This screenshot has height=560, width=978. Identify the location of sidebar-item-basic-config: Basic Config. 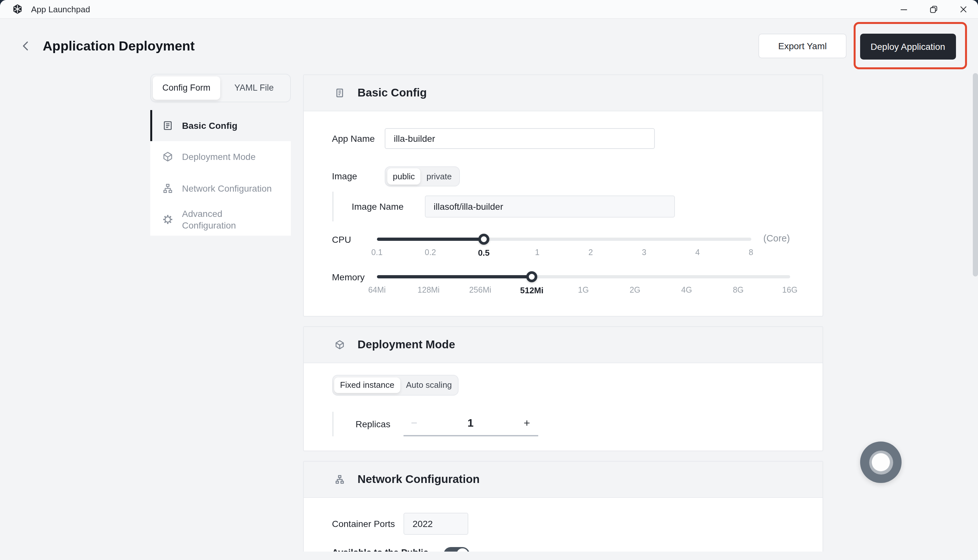
(220, 125).